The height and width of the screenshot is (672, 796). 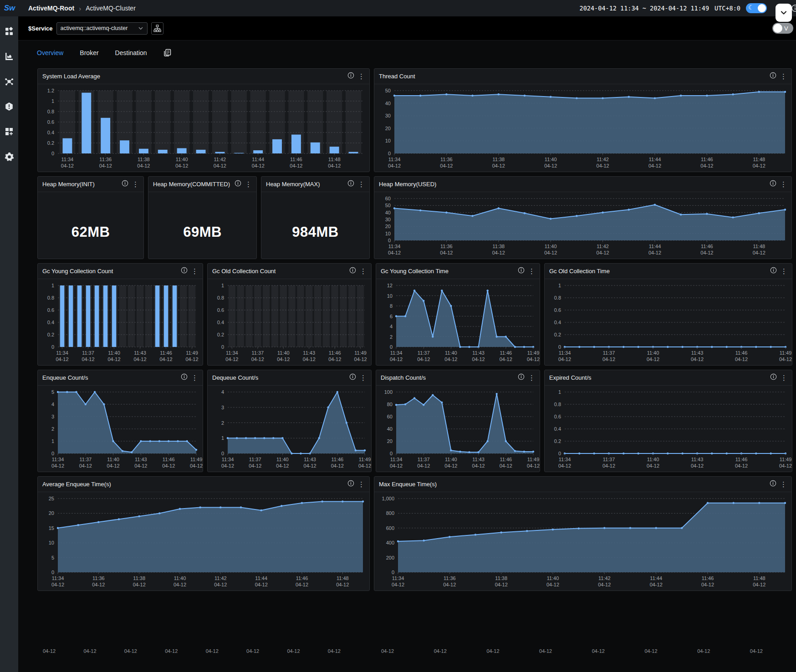 What do you see at coordinates (574, 184) in the screenshot?
I see `panel-title: Heap Memory(USED)` at bounding box center [574, 184].